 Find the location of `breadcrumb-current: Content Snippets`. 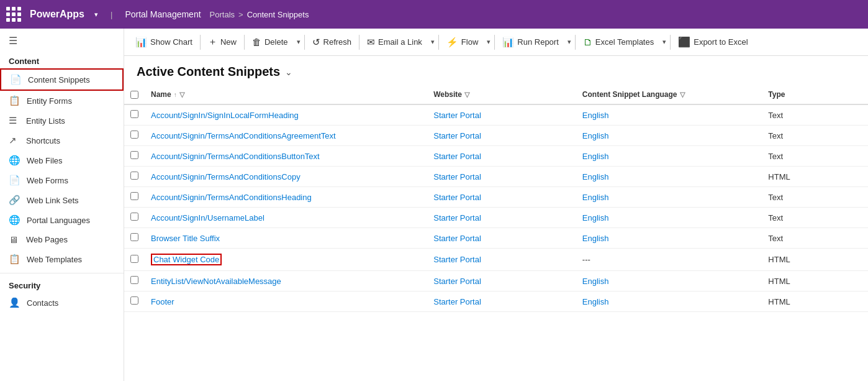

breadcrumb-current: Content Snippets is located at coordinates (278, 15).